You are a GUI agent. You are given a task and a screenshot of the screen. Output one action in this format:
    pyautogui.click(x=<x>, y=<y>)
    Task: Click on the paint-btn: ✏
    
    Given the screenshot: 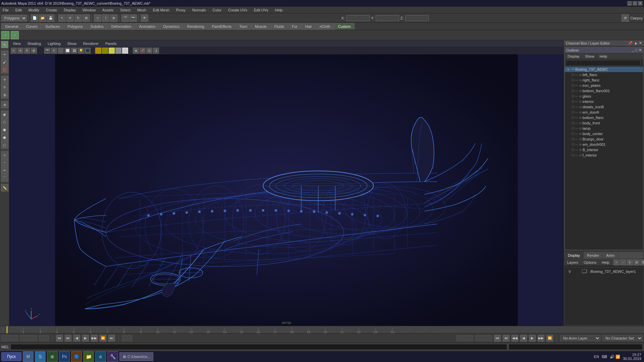 What is the action you would take?
    pyautogui.click(x=5, y=54)
    